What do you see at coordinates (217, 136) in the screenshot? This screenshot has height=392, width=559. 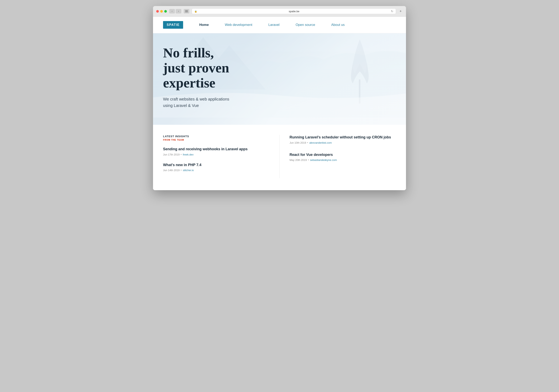 I see `section-label: LATEST INSIGHTS` at bounding box center [217, 136].